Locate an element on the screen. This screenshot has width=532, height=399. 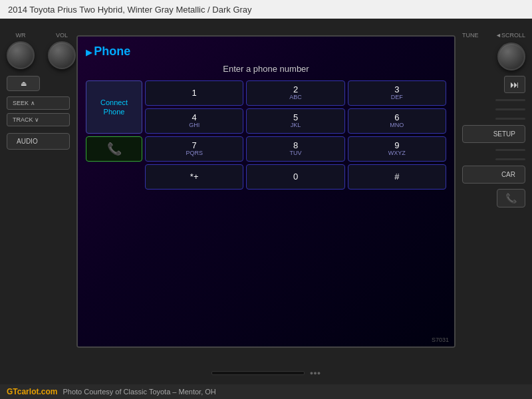
key-5: 5JKL is located at coordinates (295, 121).